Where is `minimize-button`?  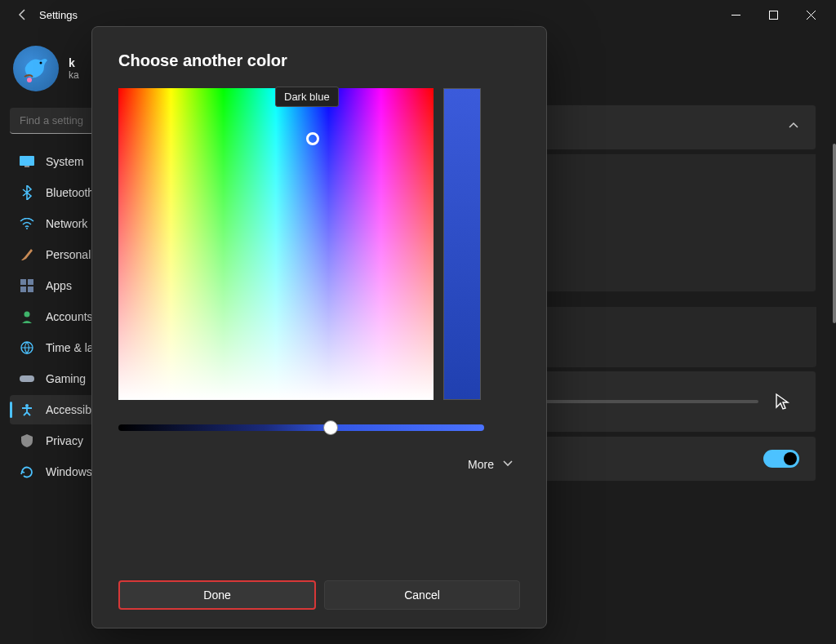 minimize-button is located at coordinates (736, 15).